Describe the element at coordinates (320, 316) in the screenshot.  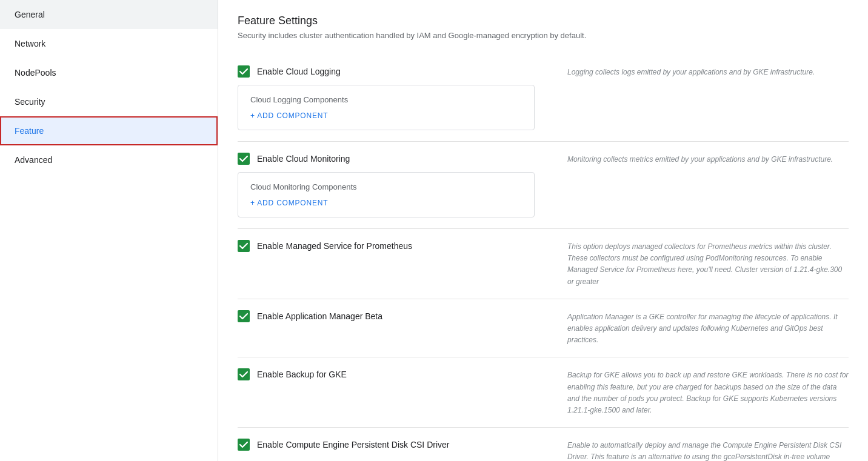
I see `feature-label-app-manager: Enable Application Manager Beta` at that location.